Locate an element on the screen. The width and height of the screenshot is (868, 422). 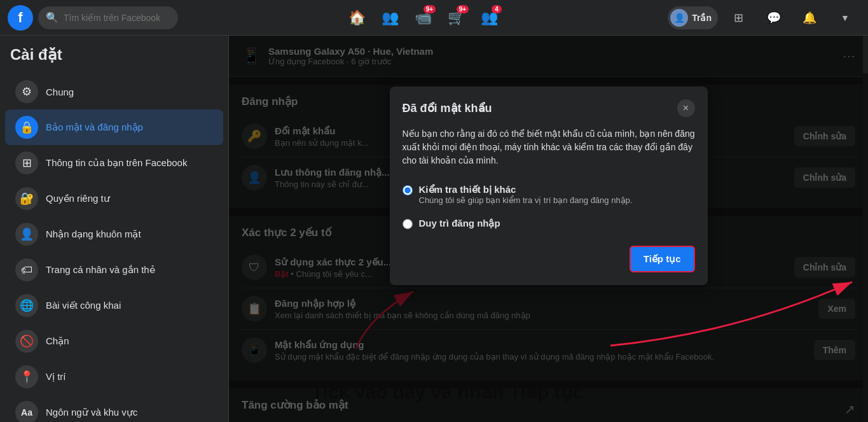
radio-duy-tri-labels: Duy trì đăng nhập is located at coordinates (460, 223).